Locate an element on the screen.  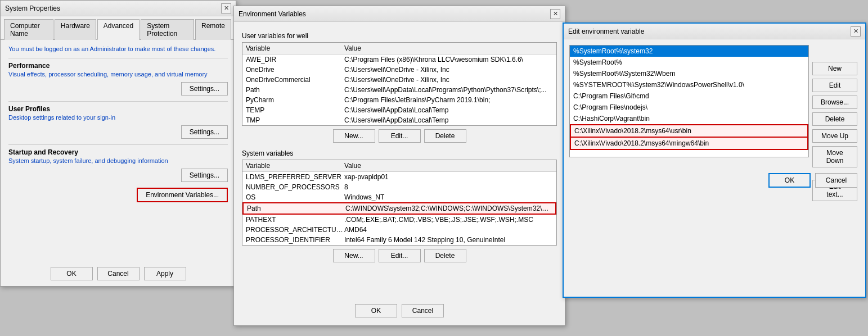
performance-settings-button: Settings... is located at coordinates (205, 89).